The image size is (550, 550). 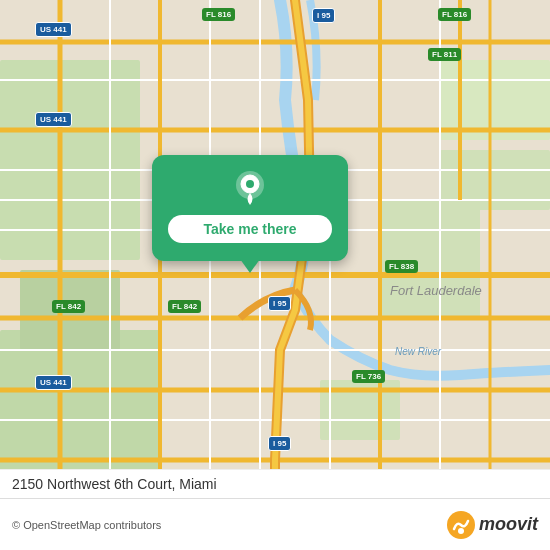 What do you see at coordinates (275, 484) in the screenshot?
I see `address-bar: 2150 Northwest 6th Court, Miami` at bounding box center [275, 484].